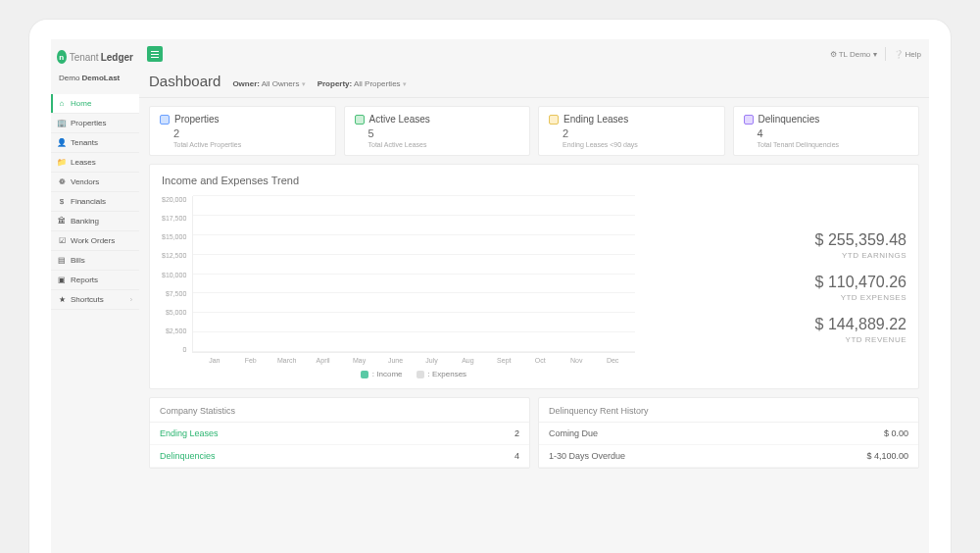 The image size is (980, 553). What do you see at coordinates (62, 300) in the screenshot?
I see `nav-icon: ★` at bounding box center [62, 300].